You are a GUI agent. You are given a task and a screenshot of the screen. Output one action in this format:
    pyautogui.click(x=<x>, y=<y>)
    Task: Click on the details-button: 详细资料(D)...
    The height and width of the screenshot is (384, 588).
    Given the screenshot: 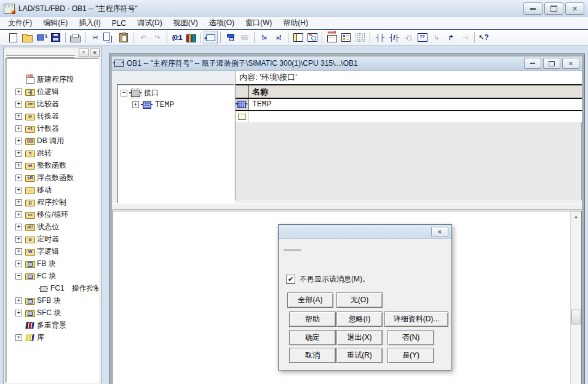 What is the action you would take?
    pyautogui.click(x=416, y=319)
    